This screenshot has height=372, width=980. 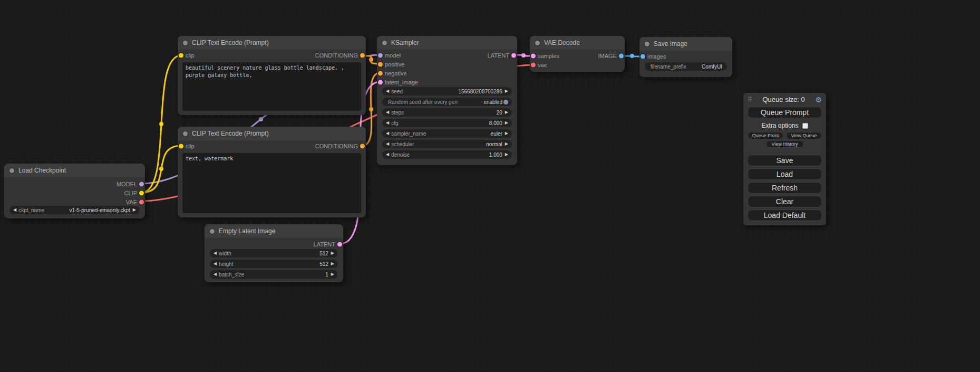 I want to click on clear-button: Clear, so click(x=784, y=202).